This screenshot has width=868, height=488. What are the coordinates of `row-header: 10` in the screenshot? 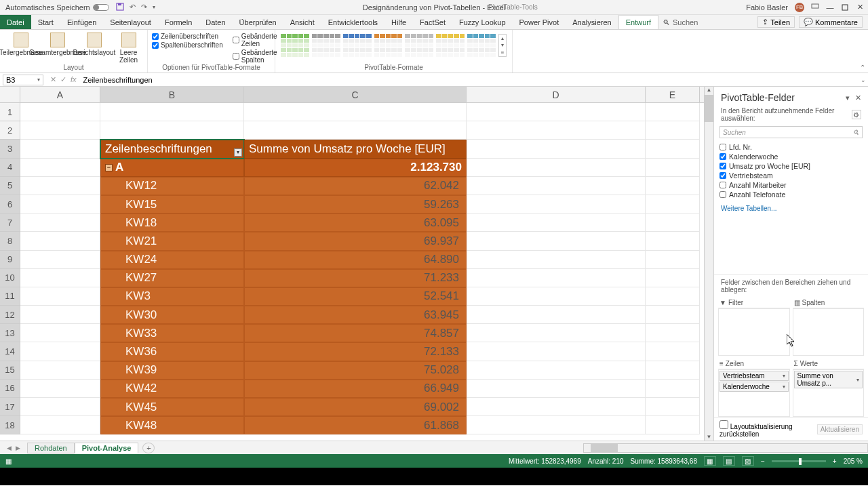 It's located at (9, 278).